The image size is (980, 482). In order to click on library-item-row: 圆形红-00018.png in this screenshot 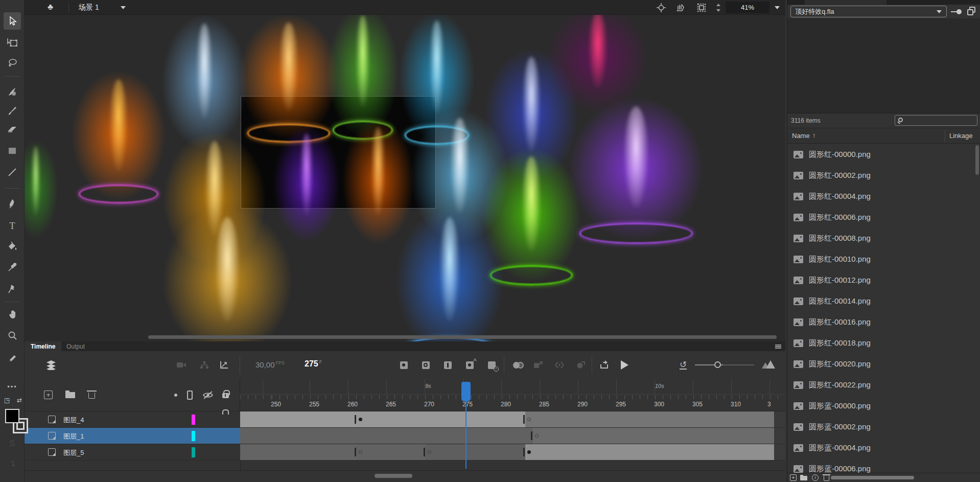, I will do `click(882, 343)`.